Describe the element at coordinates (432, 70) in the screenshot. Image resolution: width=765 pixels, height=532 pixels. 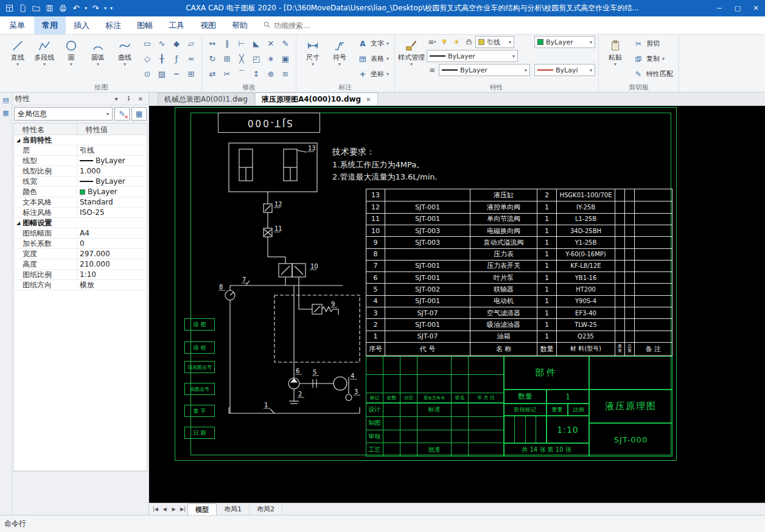
I see `lineweight-icon: ≡` at that location.